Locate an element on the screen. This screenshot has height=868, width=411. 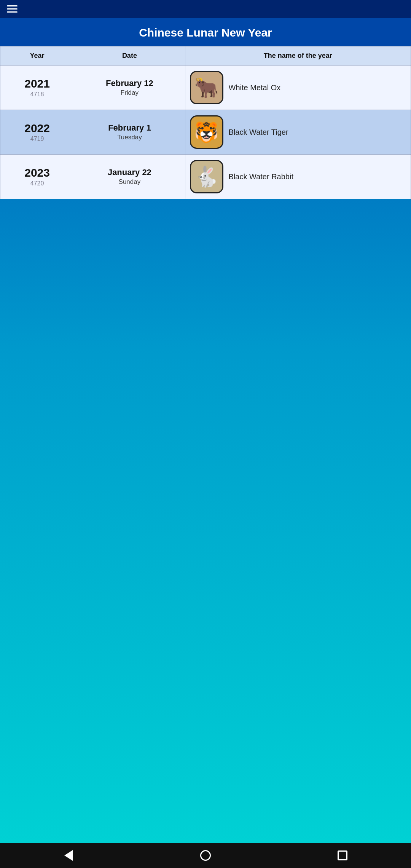
animal-image: 🐯 is located at coordinates (207, 132).